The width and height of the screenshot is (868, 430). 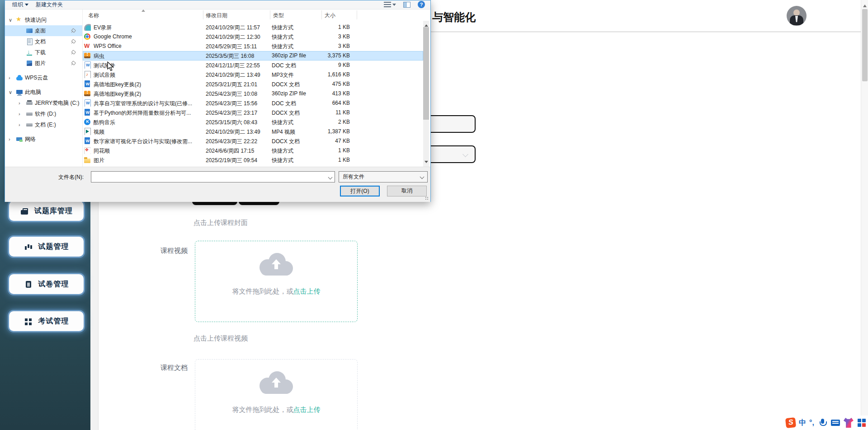 What do you see at coordinates (791, 423) in the screenshot?
I see `sogou-logo-icon` at bounding box center [791, 423].